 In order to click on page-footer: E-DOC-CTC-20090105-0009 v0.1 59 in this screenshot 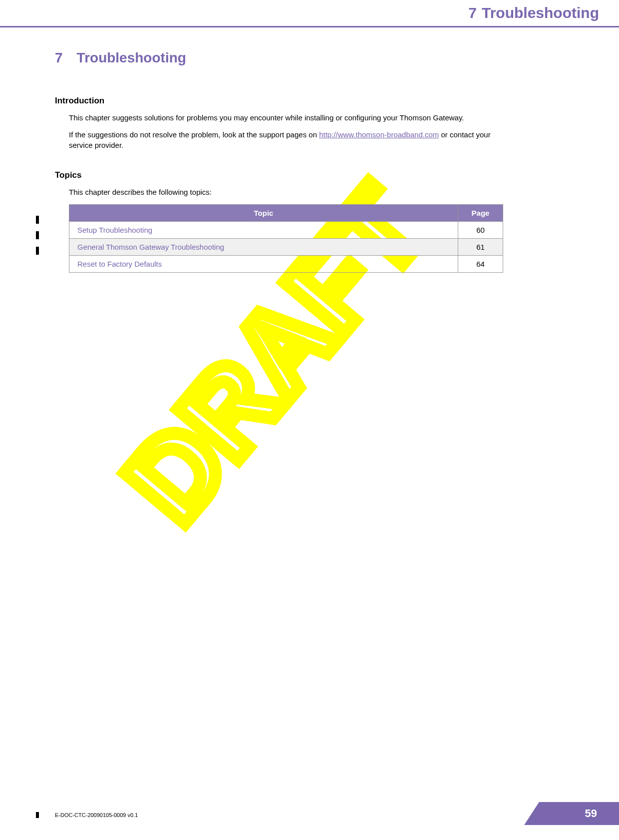, I will do `click(310, 813)`.